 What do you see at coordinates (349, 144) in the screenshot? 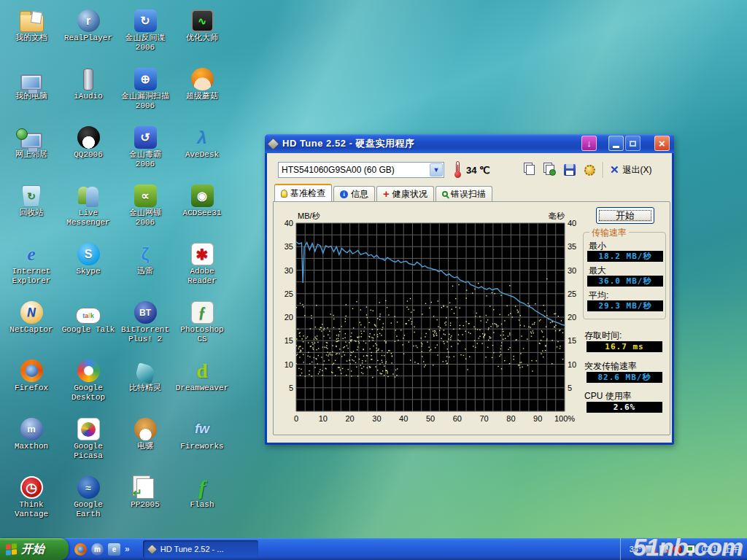
I see `window-title: HD Tune 2.52 - 硬盘实用程序` at bounding box center [349, 144].